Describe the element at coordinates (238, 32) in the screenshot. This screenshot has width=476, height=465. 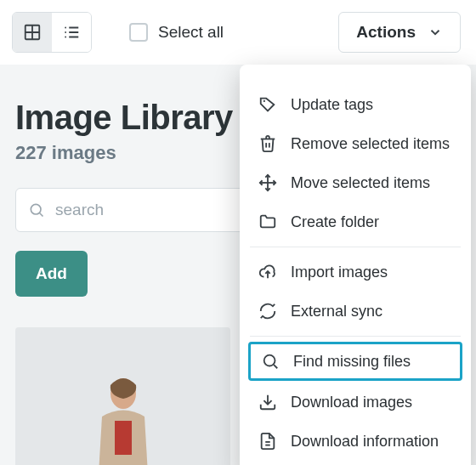
I see `toolbar: Select all Actions` at that location.